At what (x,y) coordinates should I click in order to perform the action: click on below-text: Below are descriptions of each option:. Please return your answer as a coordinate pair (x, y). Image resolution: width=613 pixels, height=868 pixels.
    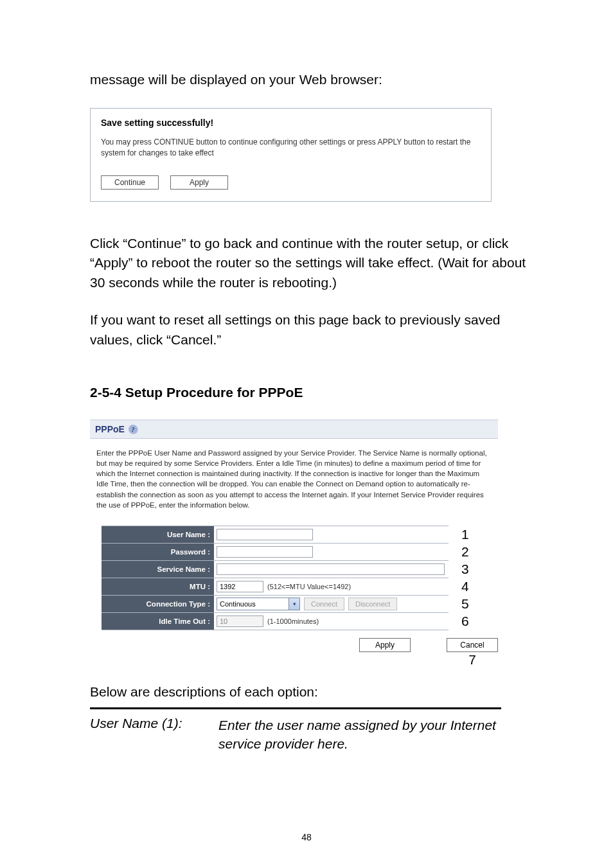
    Looking at the image, I should click on (310, 692).